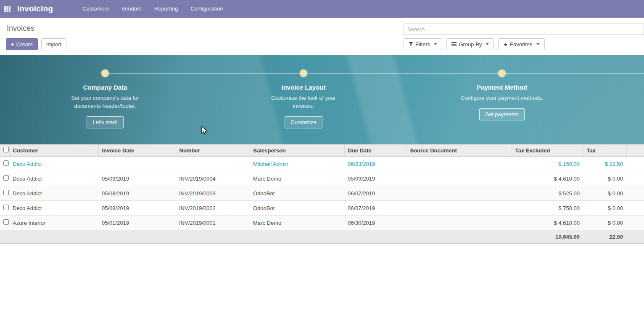 The width and height of the screenshot is (644, 317). Describe the element at coordinates (524, 29) in the screenshot. I see `search-input` at that location.